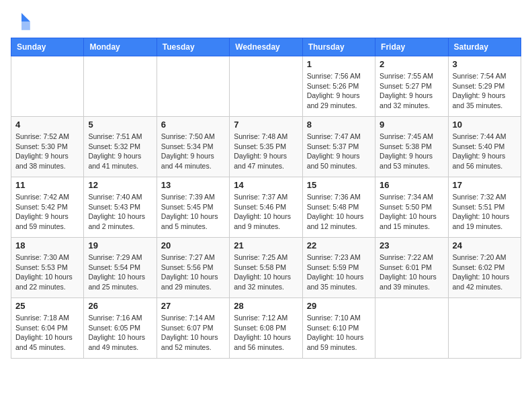  I want to click on day-info: Sunrise: 7:25 AMSunset: 5:58 PMDaylight:…, so click(266, 273).